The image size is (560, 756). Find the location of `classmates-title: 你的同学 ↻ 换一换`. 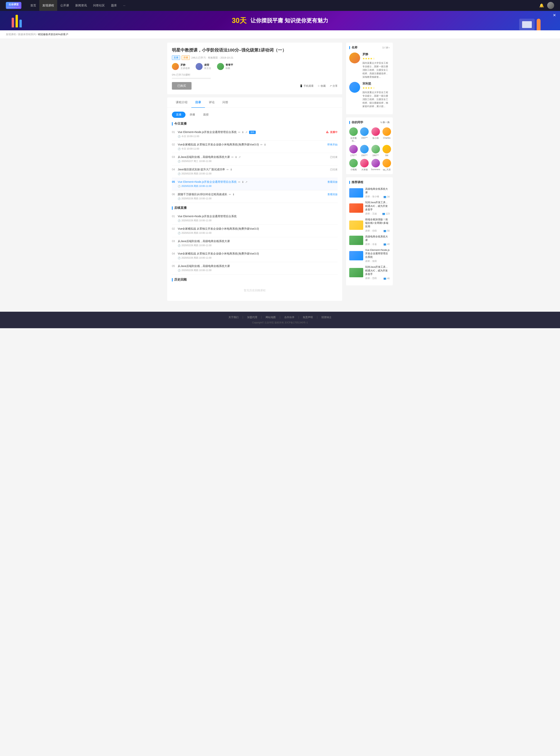

classmates-title: 你的同学 ↻ 换一换 is located at coordinates (369, 123).